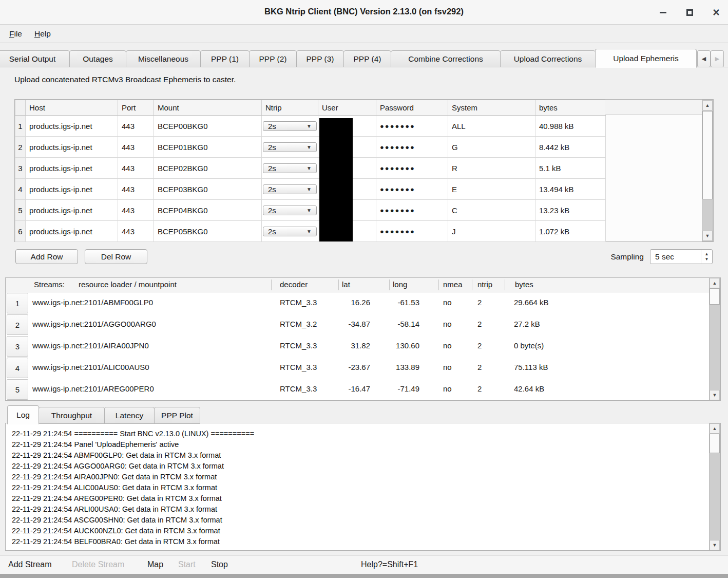 This screenshot has height=578, width=728. Describe the element at coordinates (208, 231) in the screenshot. I see `mount-cell: BCEP05BKG0` at that location.